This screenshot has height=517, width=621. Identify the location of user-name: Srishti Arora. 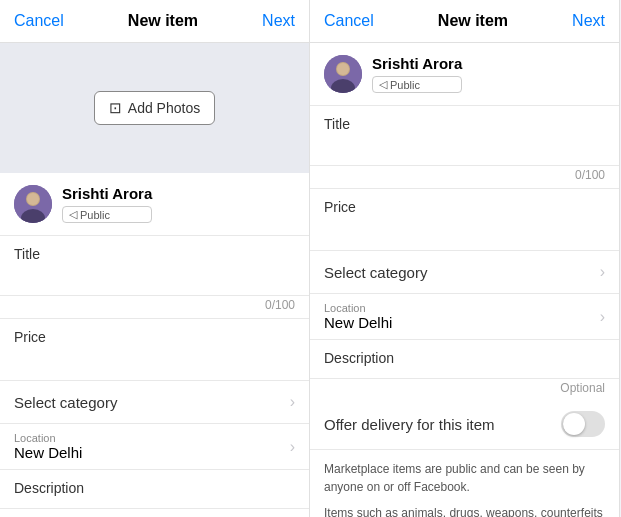
(107, 194).